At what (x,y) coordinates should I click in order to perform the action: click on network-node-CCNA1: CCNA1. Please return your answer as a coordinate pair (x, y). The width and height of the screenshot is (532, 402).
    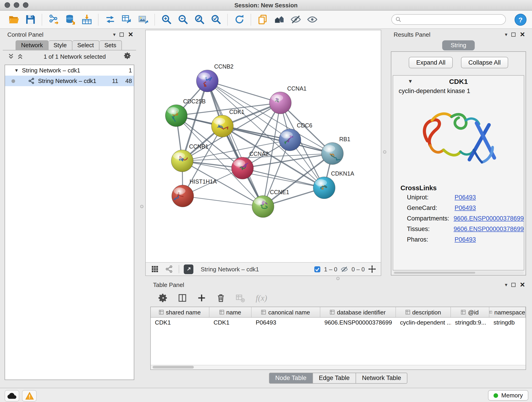
    Looking at the image, I should click on (288, 100).